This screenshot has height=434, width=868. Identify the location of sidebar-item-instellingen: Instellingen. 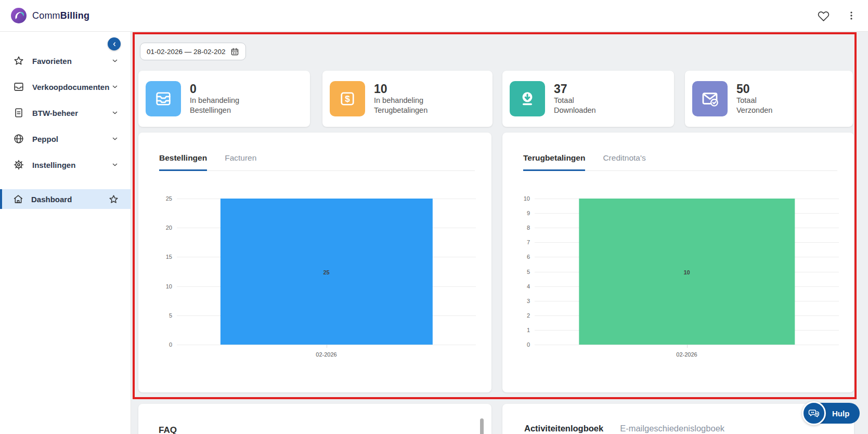
(66, 165).